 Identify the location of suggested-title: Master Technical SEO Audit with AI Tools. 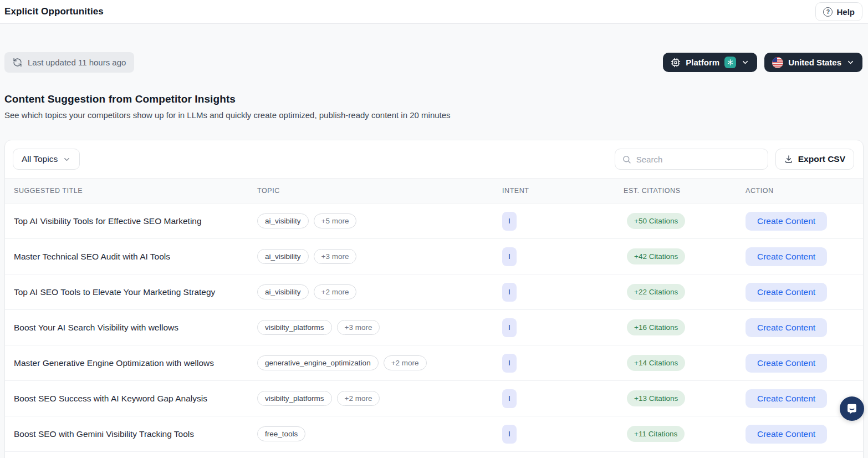
(135, 257).